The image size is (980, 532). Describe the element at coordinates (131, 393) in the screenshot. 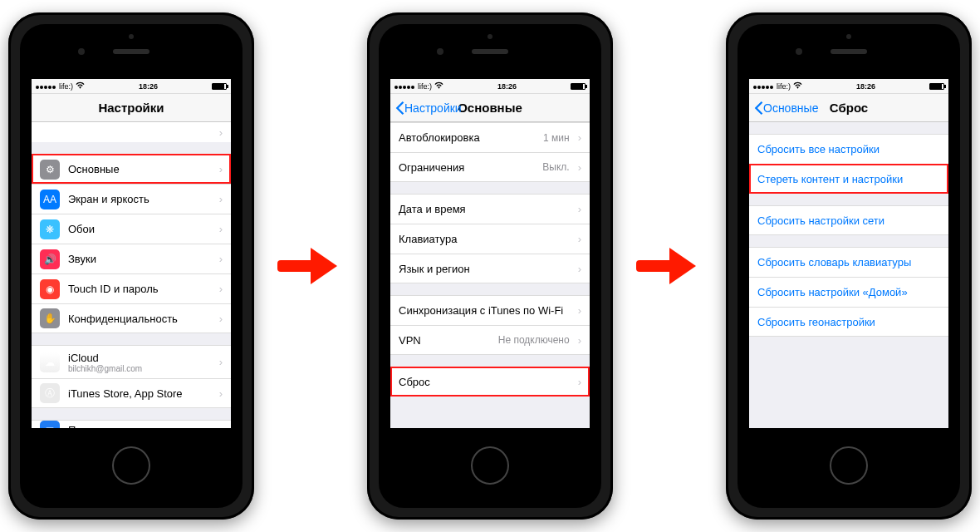

I see `settings-row: ⒶiTunes Store, App Store›` at that location.